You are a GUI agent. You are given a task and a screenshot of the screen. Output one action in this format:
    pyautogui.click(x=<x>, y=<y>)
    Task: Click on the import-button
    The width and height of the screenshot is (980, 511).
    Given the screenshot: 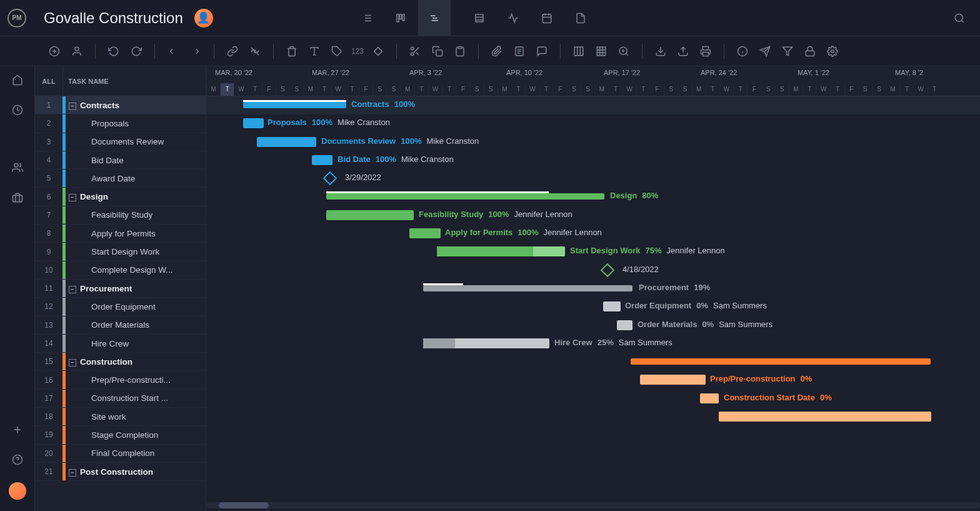 What is the action you would take?
    pyautogui.click(x=661, y=51)
    